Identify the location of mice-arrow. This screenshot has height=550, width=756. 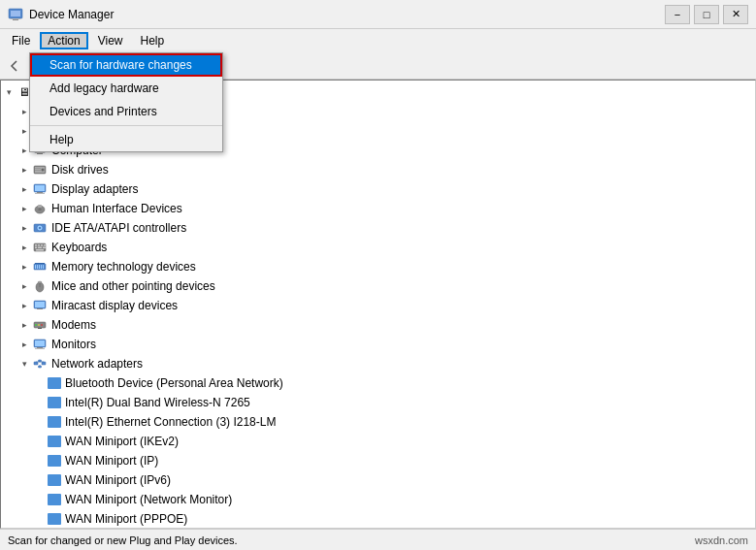
(24, 286).